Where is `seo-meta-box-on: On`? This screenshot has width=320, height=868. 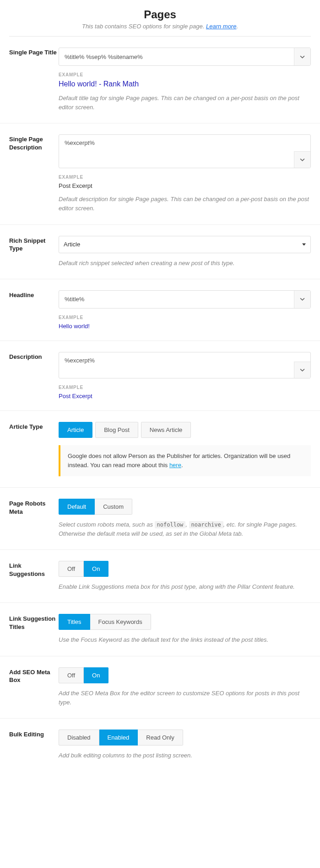
seo-meta-box-on: On is located at coordinates (96, 676).